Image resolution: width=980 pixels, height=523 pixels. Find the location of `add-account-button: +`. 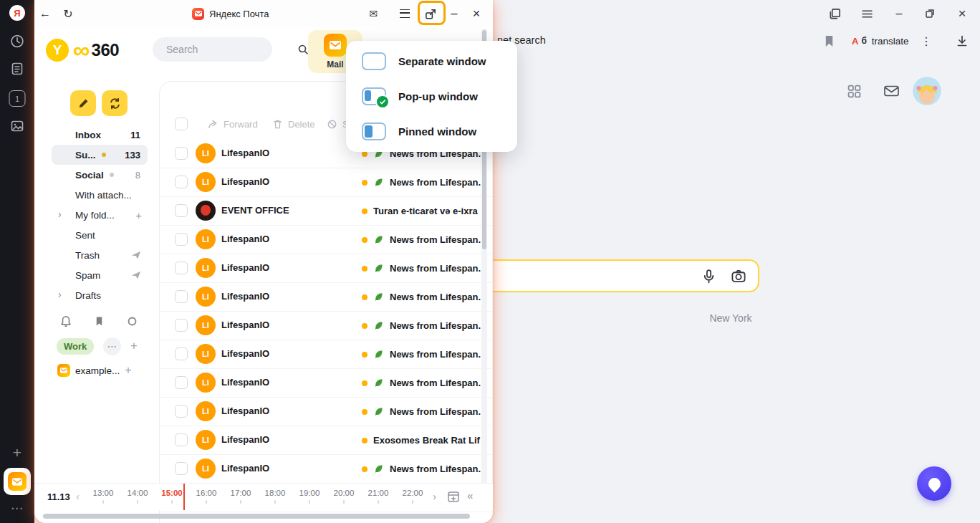

add-account-button: + is located at coordinates (132, 370).